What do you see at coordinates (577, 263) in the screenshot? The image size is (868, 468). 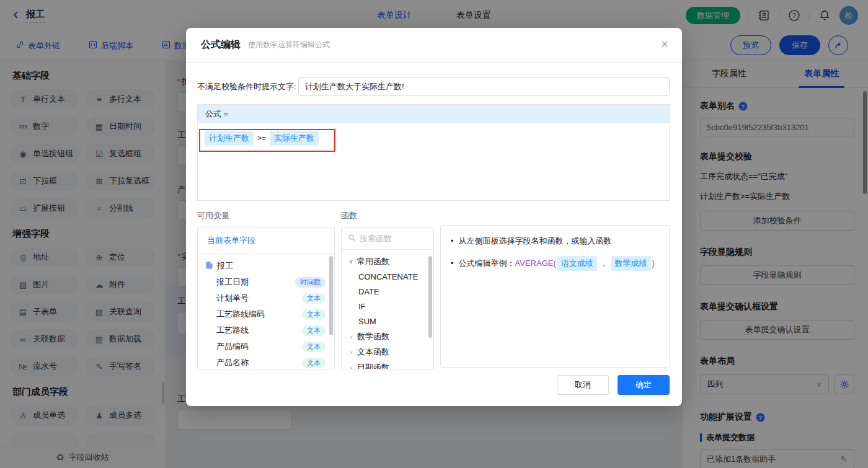 I see `example-arg-chip: 语文成绩` at bounding box center [577, 263].